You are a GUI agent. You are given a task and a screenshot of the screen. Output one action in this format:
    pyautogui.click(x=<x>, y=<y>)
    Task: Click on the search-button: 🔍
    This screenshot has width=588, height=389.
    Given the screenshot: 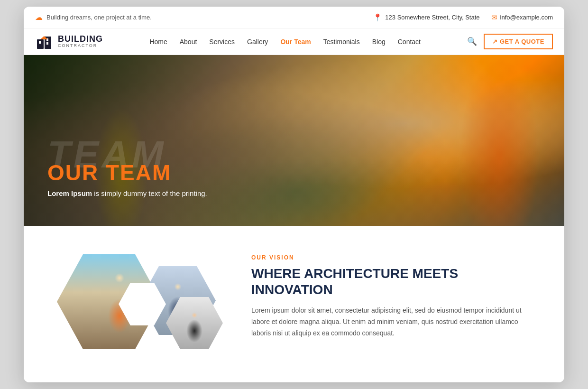 What is the action you would take?
    pyautogui.click(x=472, y=42)
    